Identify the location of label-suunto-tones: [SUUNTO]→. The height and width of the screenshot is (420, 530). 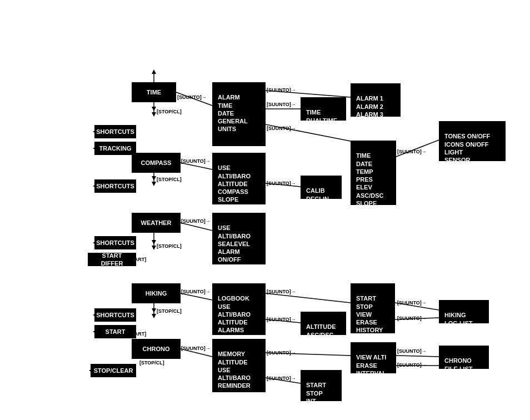
(412, 152).